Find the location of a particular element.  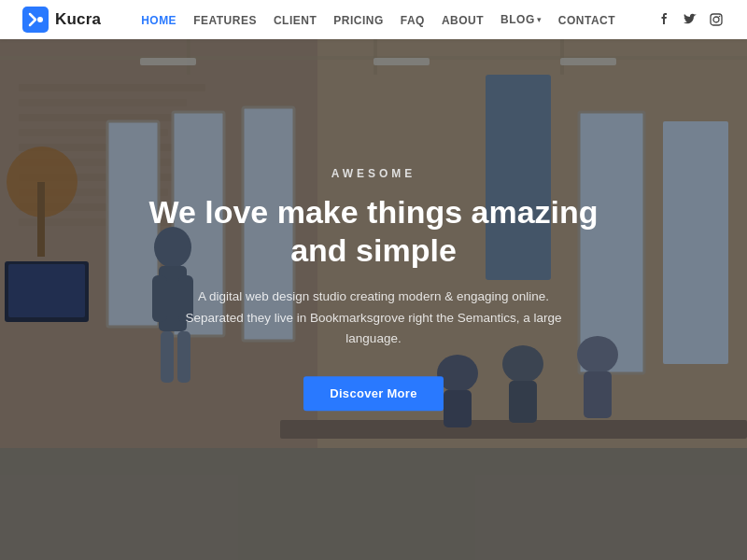

nav-link-client: CLIENT is located at coordinates (295, 21).